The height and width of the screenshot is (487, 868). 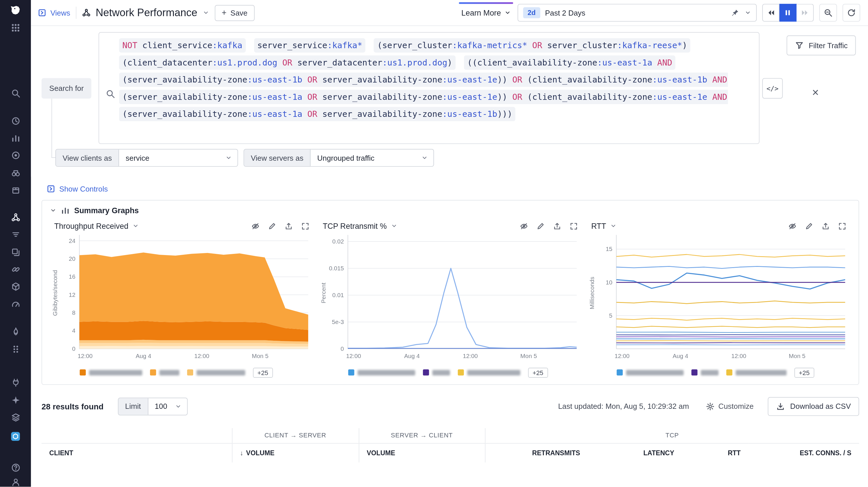 I want to click on pause-button, so click(x=788, y=12).